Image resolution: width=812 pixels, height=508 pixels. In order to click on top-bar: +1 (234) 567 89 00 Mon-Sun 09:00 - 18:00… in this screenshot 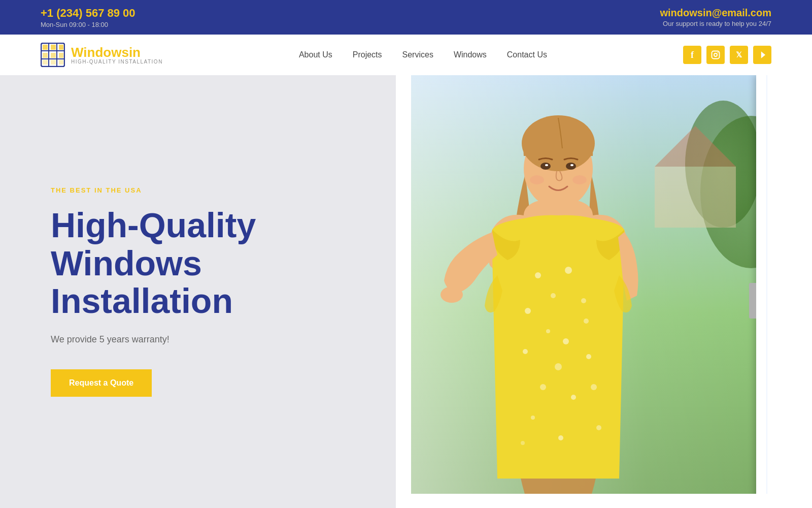, I will do `click(406, 17)`.